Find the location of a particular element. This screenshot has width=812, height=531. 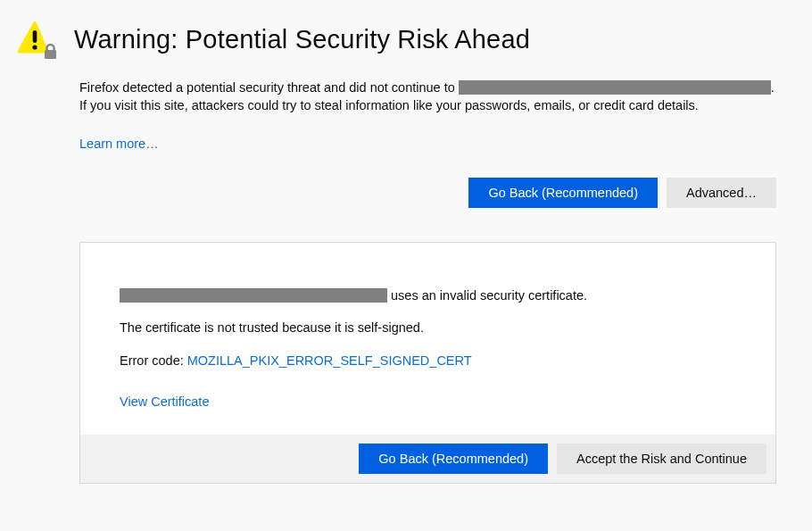

go-back-button-panel: Go Back (Recommended) is located at coordinates (453, 459).